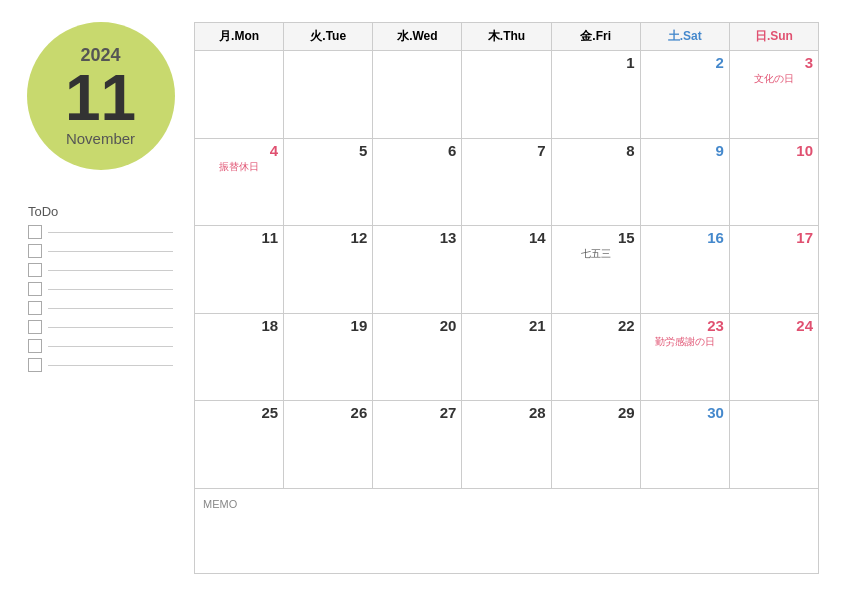 The height and width of the screenshot is (596, 842). I want to click on day-number: 30, so click(685, 412).